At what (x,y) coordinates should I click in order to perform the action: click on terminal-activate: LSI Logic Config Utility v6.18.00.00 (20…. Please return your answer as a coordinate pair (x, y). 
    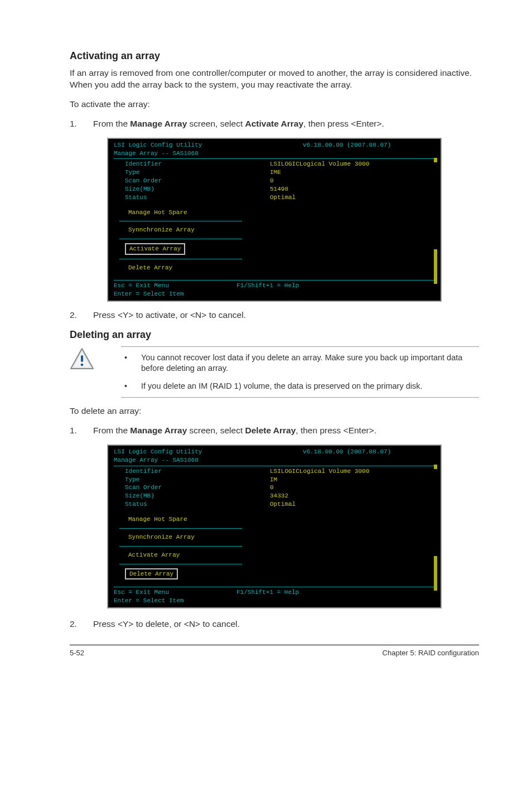
    Looking at the image, I should click on (274, 220).